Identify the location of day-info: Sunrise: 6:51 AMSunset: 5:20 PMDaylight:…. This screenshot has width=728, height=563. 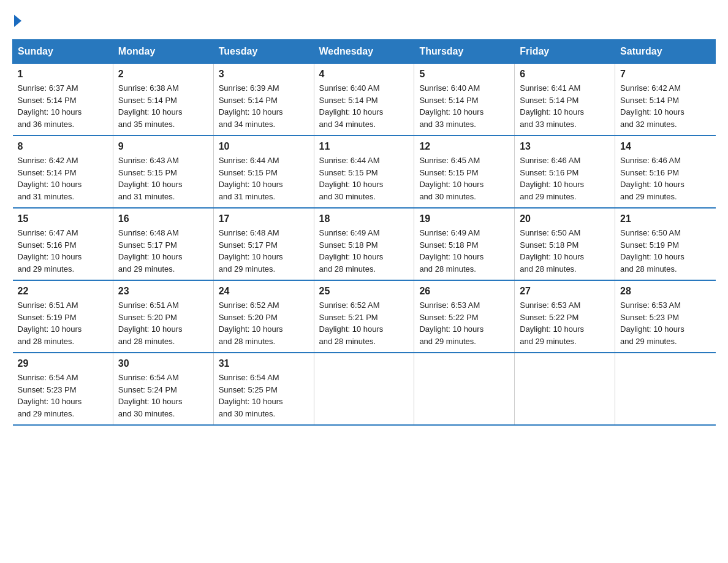
(163, 323).